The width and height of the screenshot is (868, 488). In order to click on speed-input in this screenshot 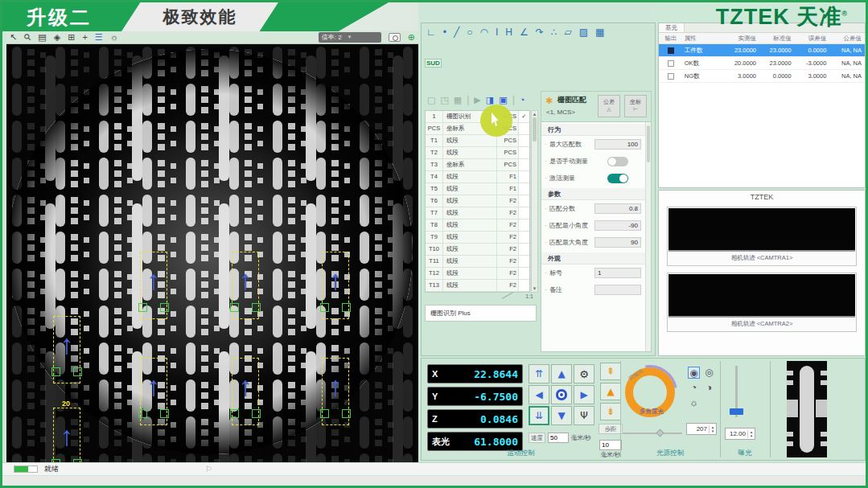, I will do `click(558, 437)`.